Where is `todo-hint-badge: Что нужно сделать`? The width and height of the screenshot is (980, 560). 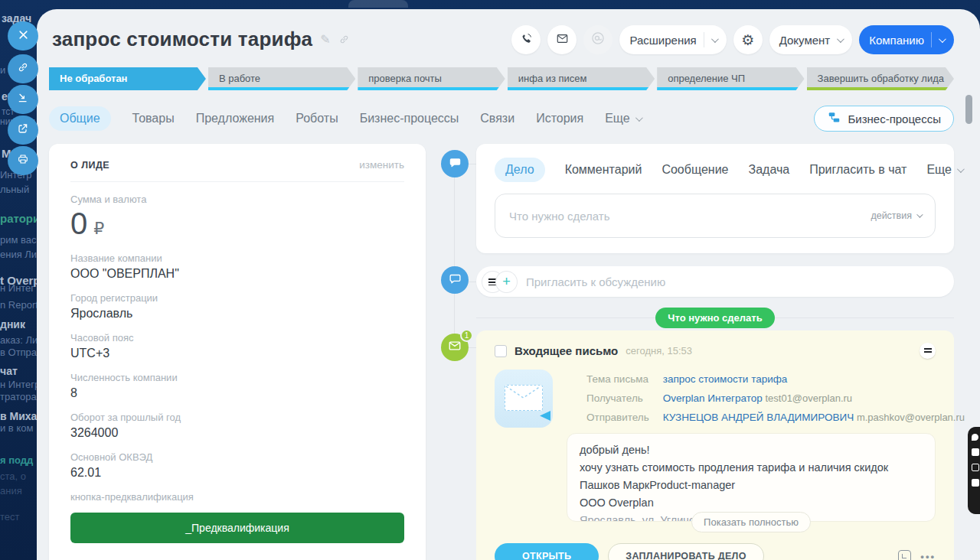
todo-hint-badge: Что нужно сделать is located at coordinates (715, 318).